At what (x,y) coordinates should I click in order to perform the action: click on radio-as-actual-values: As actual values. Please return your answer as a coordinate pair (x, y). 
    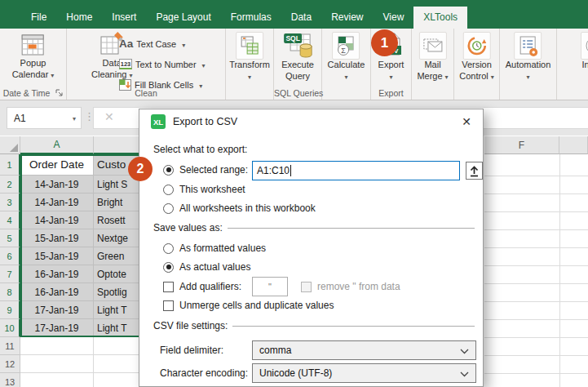
    Looking at the image, I should click on (207, 267).